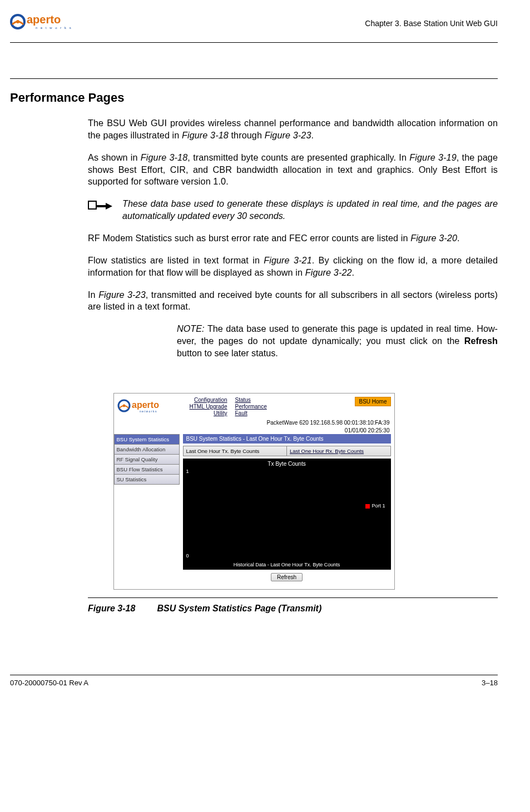  Describe the element at coordinates (239, 608) in the screenshot. I see `figure-title: BSU System Statistics Page (Transmit)` at that location.